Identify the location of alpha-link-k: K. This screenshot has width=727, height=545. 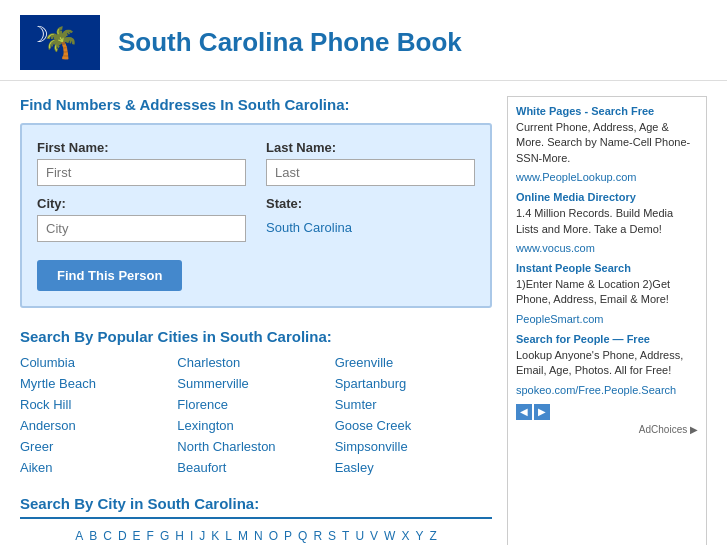
(215, 536).